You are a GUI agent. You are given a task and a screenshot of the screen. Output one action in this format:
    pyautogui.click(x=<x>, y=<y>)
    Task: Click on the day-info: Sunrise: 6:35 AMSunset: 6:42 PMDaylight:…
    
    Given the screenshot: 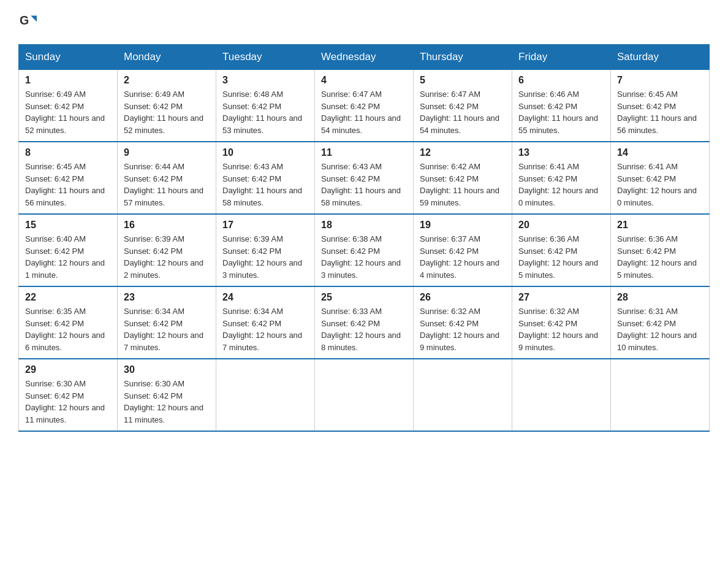 What is the action you would take?
    pyautogui.click(x=68, y=329)
    